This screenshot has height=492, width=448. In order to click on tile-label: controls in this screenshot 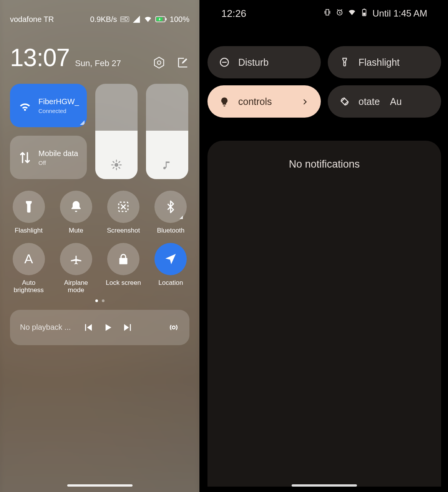, I will do `click(265, 101)`.